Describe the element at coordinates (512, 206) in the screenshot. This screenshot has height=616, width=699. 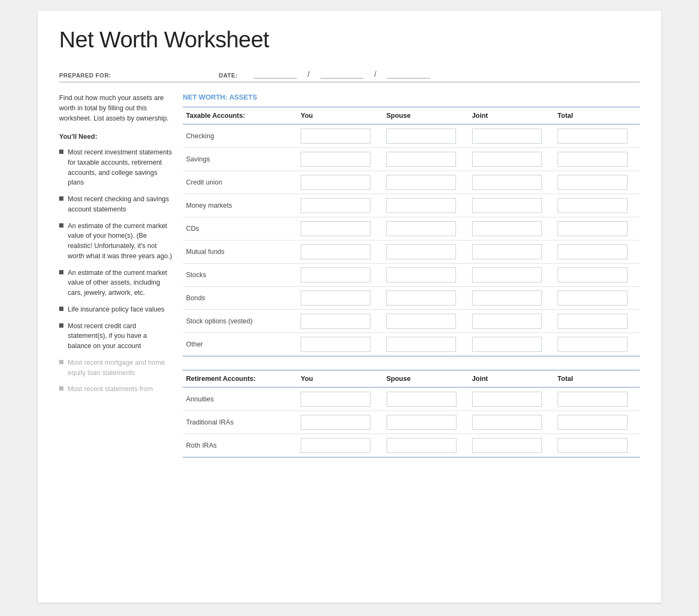
I see `taxable-money-markets-joint` at that location.